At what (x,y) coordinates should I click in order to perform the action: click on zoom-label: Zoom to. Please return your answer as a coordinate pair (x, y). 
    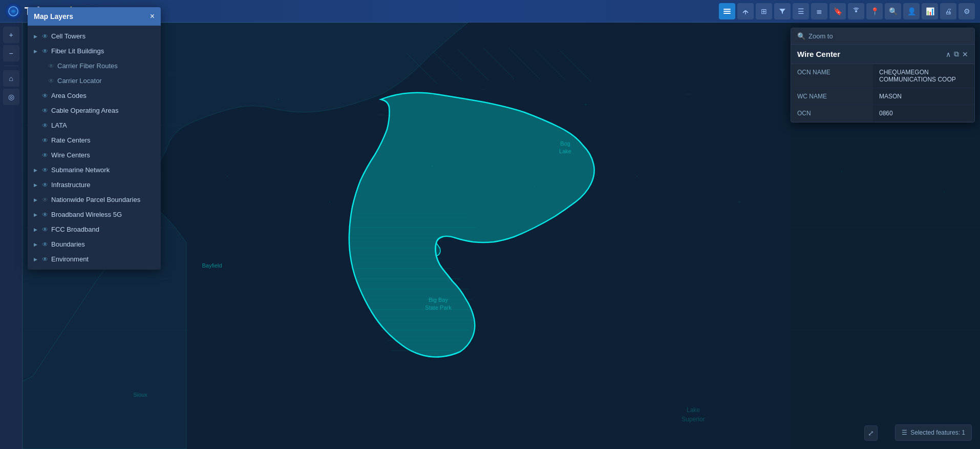
    Looking at the image, I should click on (821, 36).